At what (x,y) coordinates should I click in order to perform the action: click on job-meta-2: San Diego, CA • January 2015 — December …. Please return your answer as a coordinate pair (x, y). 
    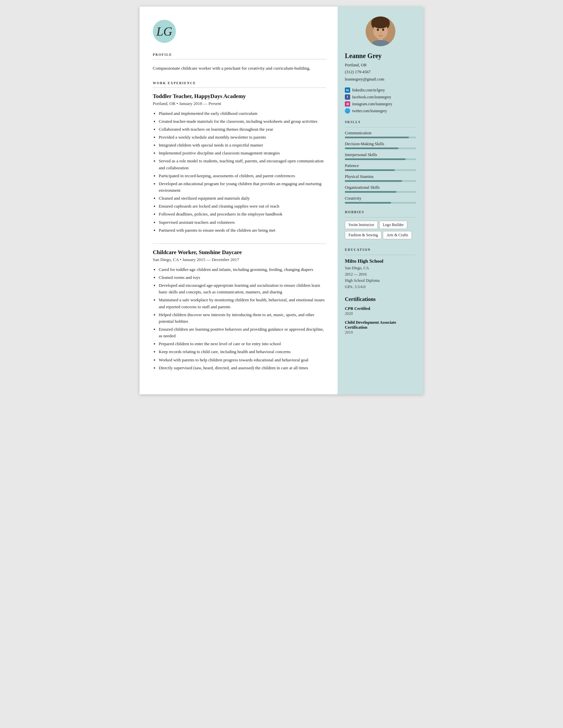
    Looking at the image, I should click on (239, 260).